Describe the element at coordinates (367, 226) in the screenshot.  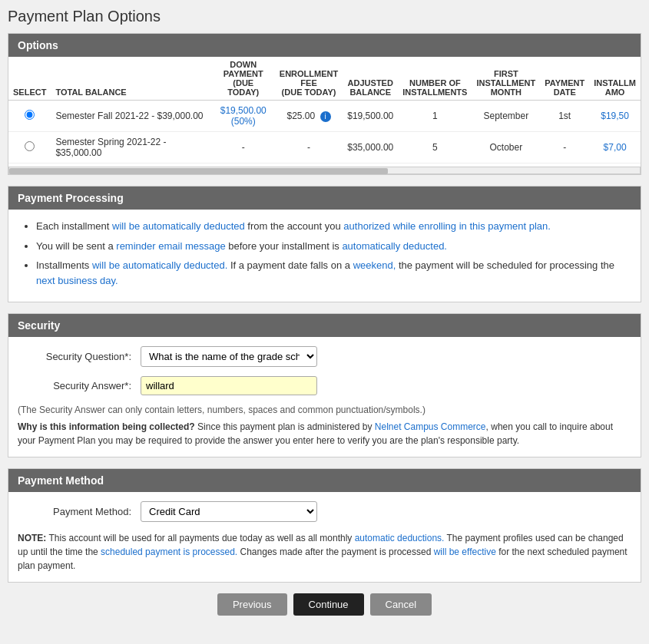
I see `highlight: authorized` at that location.